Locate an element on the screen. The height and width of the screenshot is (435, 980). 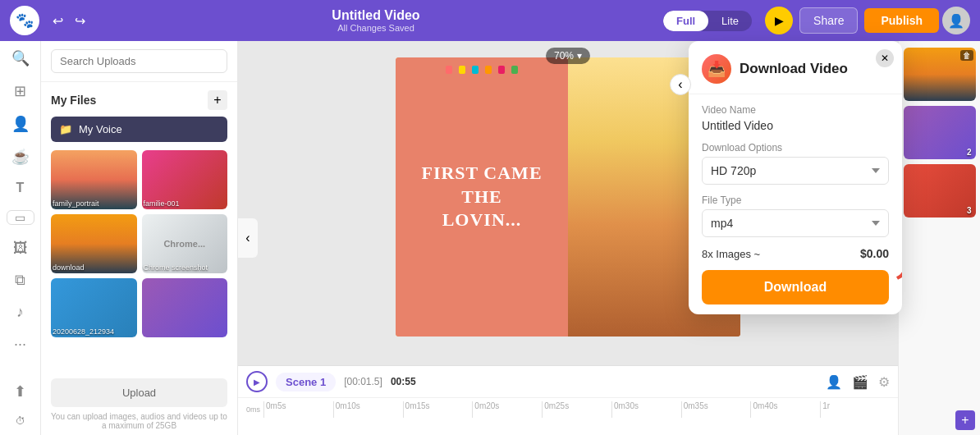
panel-back-button: ‹ is located at coordinates (680, 85).